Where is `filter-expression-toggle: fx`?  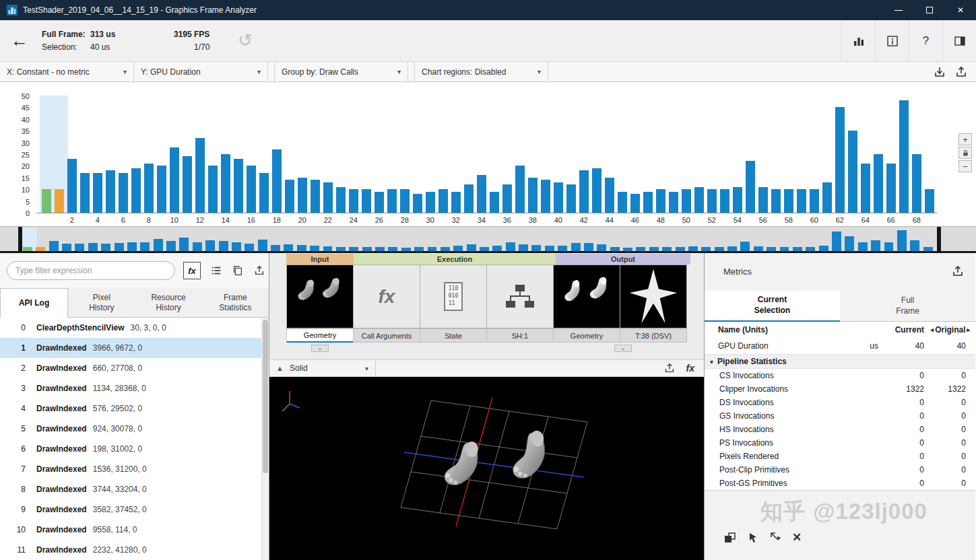 filter-expression-toggle: fx is located at coordinates (192, 271).